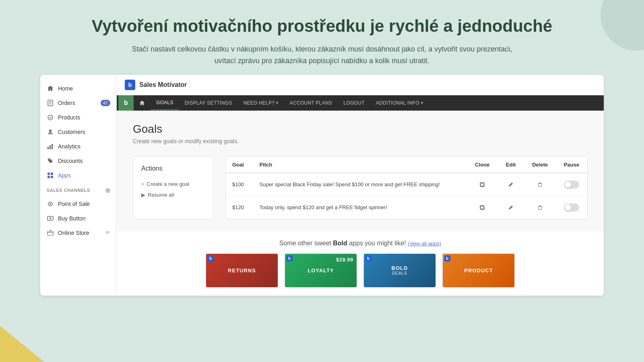 This screenshot has height=362, width=644. What do you see at coordinates (261, 103) in the screenshot?
I see `nav-need-help: NEED HELP? ▾` at bounding box center [261, 103].